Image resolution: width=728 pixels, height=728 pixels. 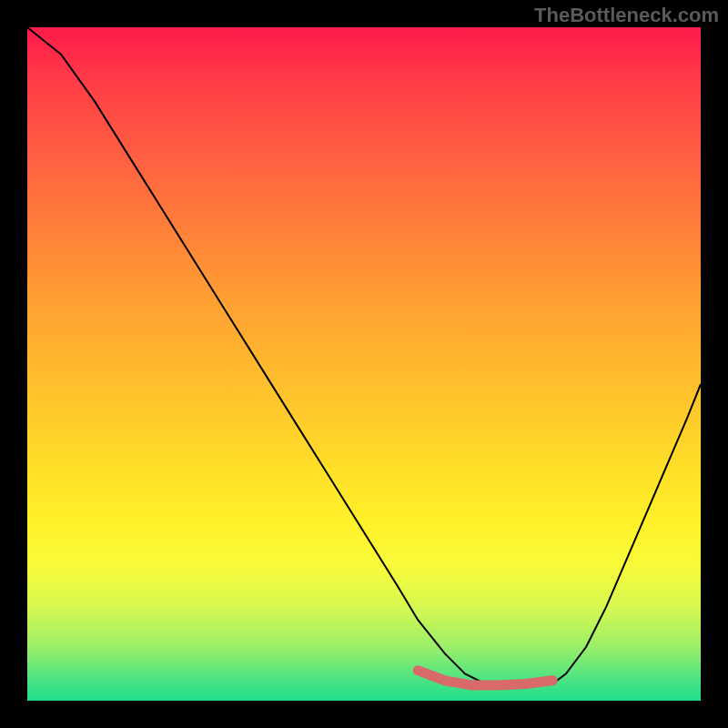 What do you see at coordinates (626, 533) in the screenshot?
I see `right-curve` at bounding box center [626, 533].